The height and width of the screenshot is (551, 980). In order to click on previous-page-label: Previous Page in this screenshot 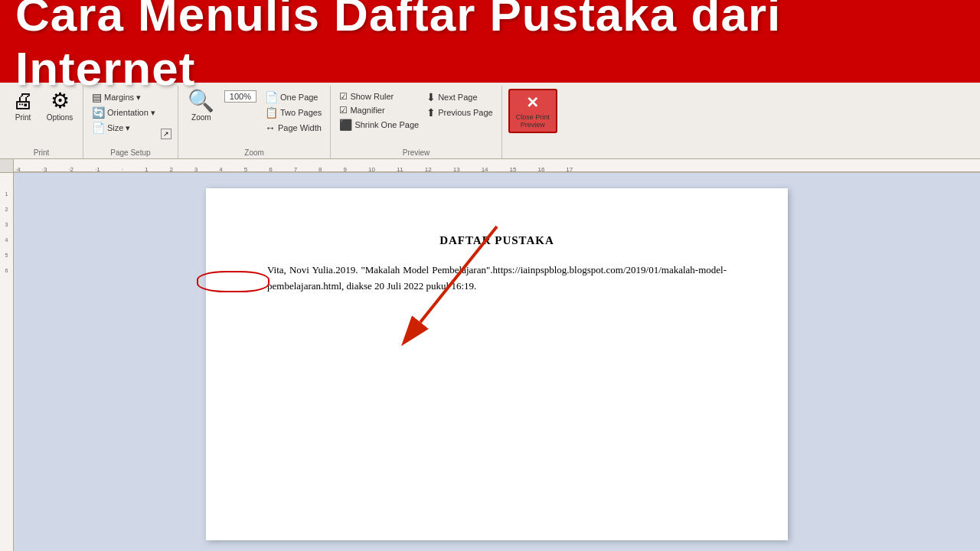, I will do `click(466, 112)`.